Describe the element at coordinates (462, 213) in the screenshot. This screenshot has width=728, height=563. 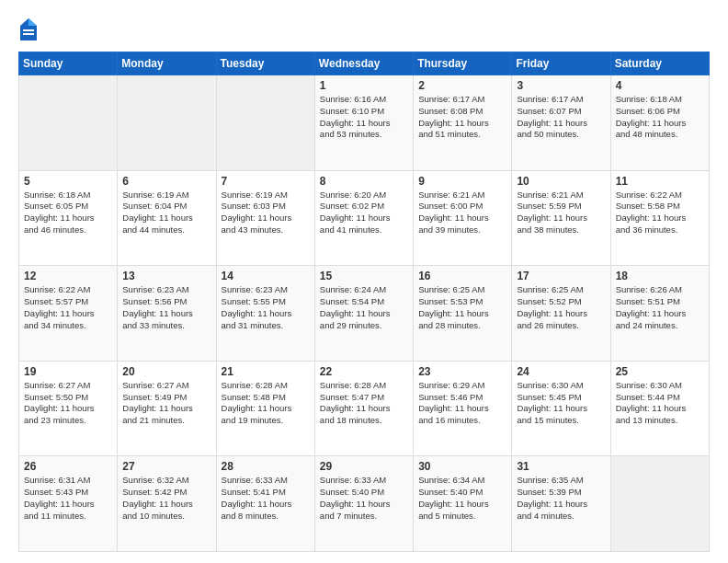
I see `day-info: Sunrise: 6:21 AM Sunset: 6:00 PM Dayligh…` at that location.